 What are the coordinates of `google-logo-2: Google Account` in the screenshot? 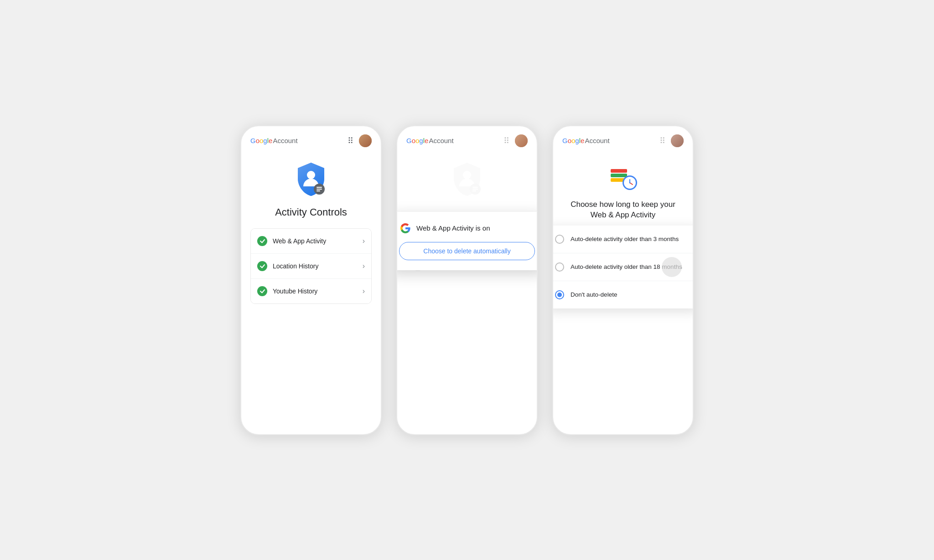 It's located at (430, 140).